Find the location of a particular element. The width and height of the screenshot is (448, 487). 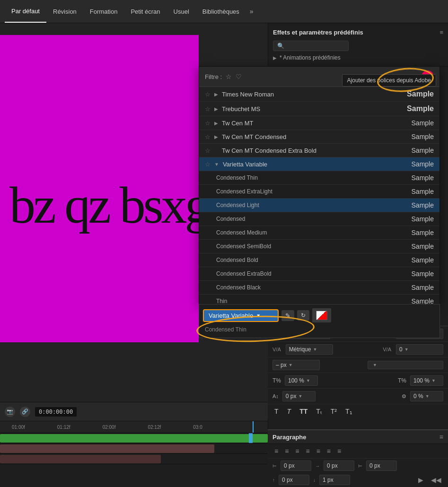

font-name-cond-bold: Condensed Bold is located at coordinates (314, 260).